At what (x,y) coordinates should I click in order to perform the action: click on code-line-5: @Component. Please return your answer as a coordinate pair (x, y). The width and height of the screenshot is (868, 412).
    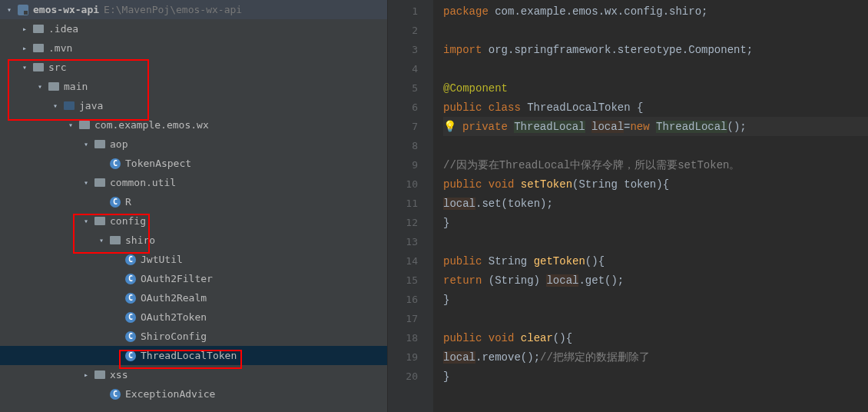
    Looking at the image, I should click on (656, 88).